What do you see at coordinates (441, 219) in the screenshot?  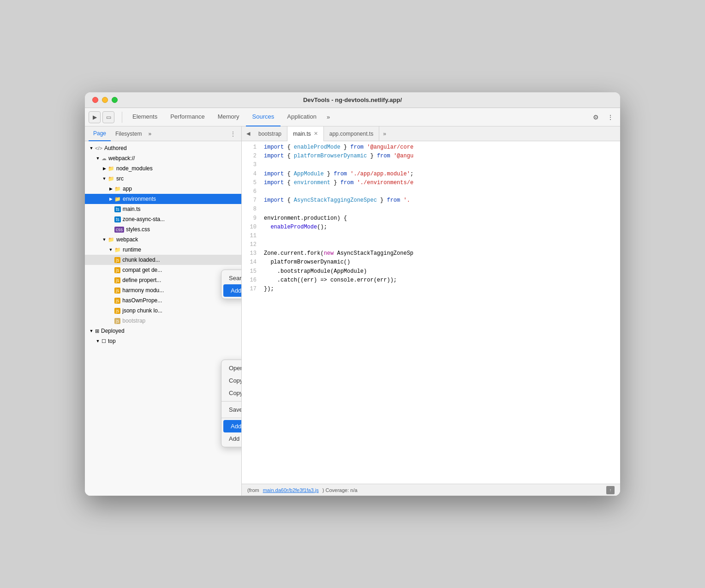 I see `line-content: environment.production) {` at bounding box center [441, 219].